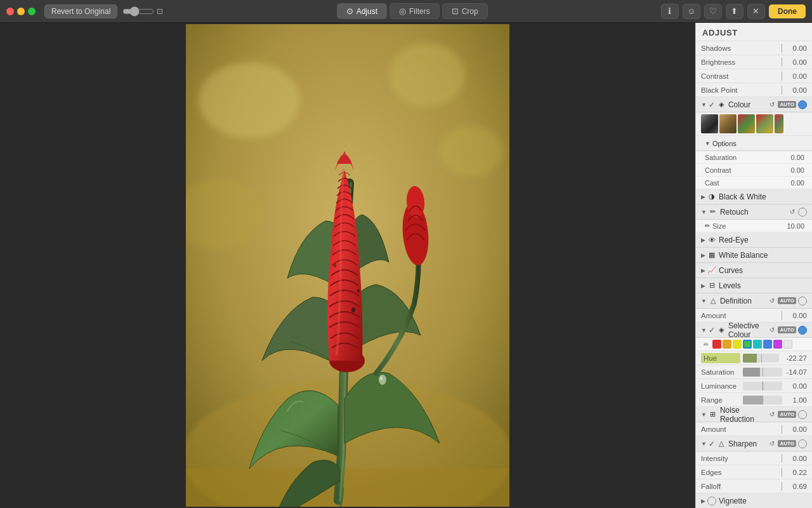 This screenshot has width=812, height=508. What do you see at coordinates (754, 415) in the screenshot?
I see `noise-reduction-section: ▼ ⊞ Noise Reduction ↺ AUTO` at bounding box center [754, 415].